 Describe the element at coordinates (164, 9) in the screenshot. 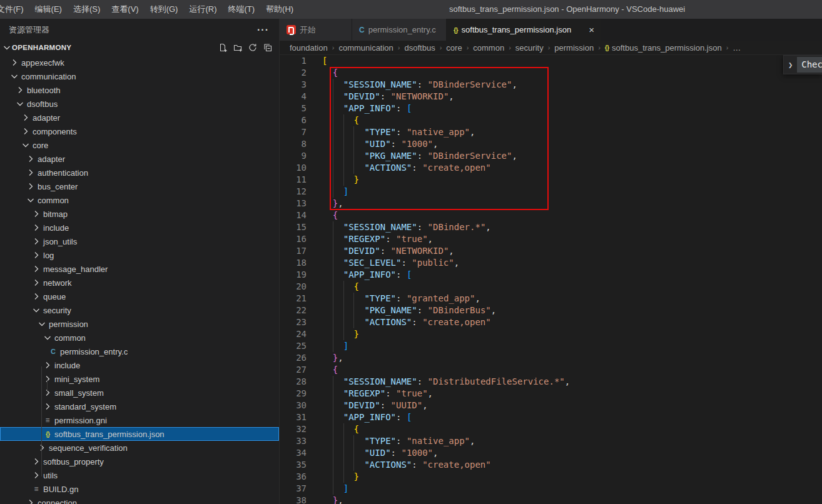

I see `menu-item: 转到(G)` at that location.